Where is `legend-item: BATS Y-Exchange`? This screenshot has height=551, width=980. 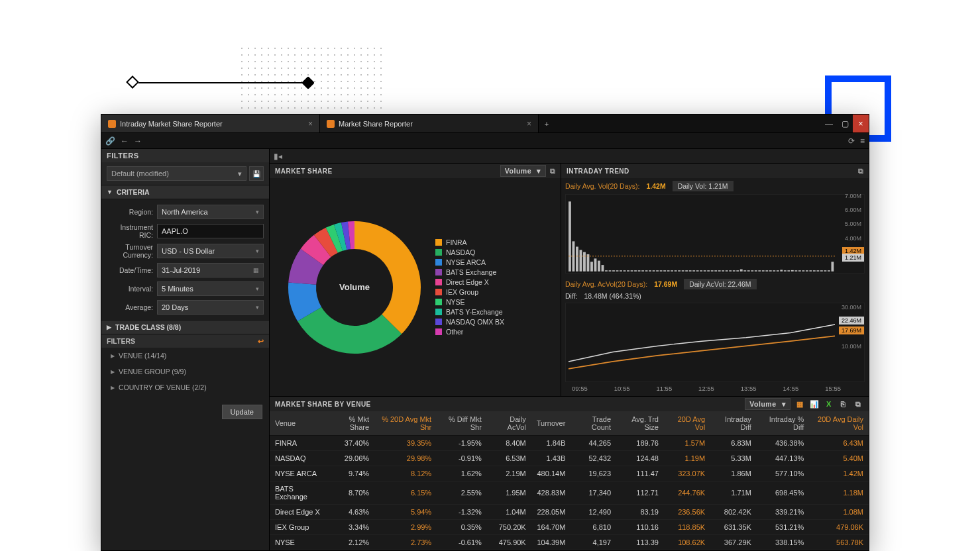
legend-item: BATS Y-Exchange is located at coordinates (470, 312).